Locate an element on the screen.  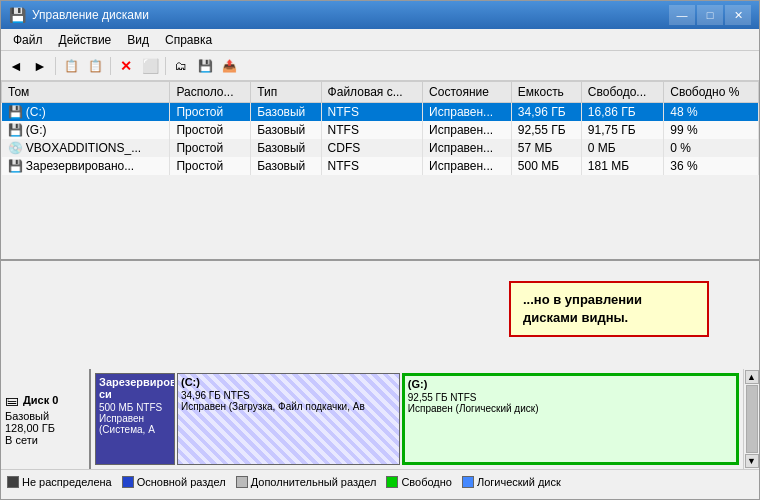
delete-button: ✕ is located at coordinates (126, 66).